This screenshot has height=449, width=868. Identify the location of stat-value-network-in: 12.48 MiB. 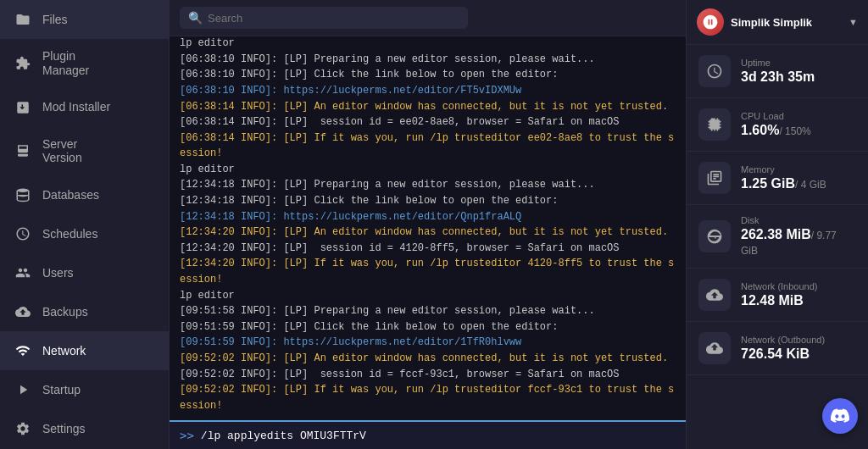
(780, 301).